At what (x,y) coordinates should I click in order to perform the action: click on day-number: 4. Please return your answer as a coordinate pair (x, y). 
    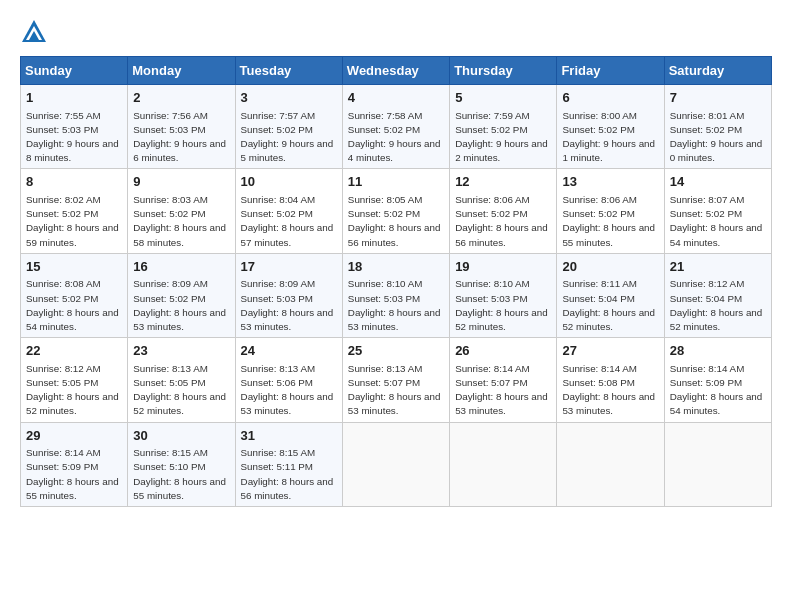
    Looking at the image, I should click on (396, 98).